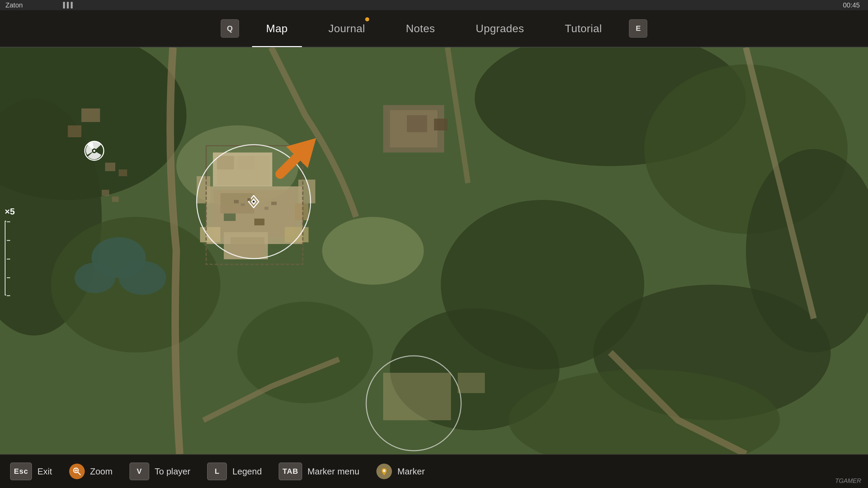 This screenshot has height=488, width=868. Describe the element at coordinates (173, 472) in the screenshot. I see `label-to-player: To player` at that location.